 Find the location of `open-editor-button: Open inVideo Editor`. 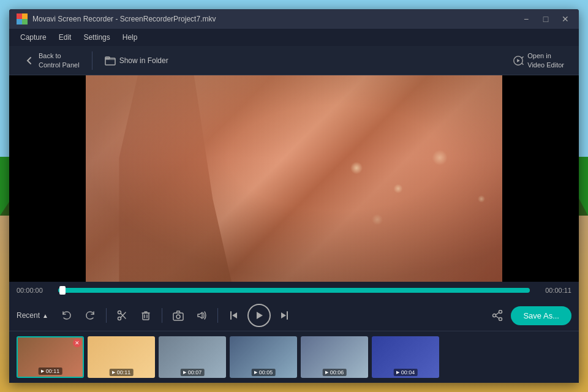

open-editor-button: Open inVideo Editor is located at coordinates (538, 60).